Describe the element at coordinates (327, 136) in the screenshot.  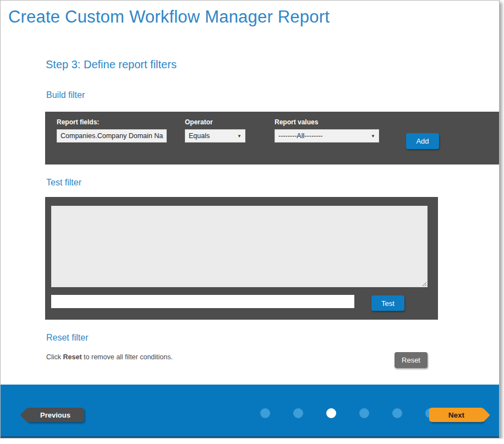
I see `report-values-select: --------All-------- ▼` at that location.